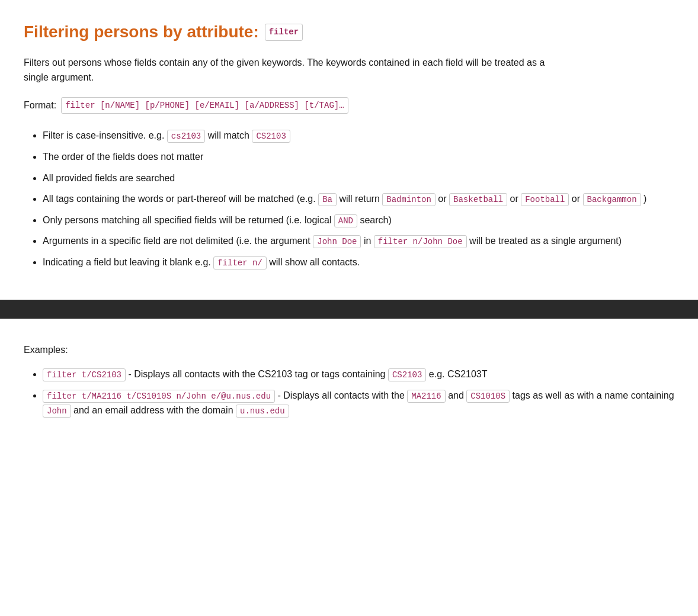  What do you see at coordinates (488, 396) in the screenshot?
I see `inline-code: CS1010S` at bounding box center [488, 396].